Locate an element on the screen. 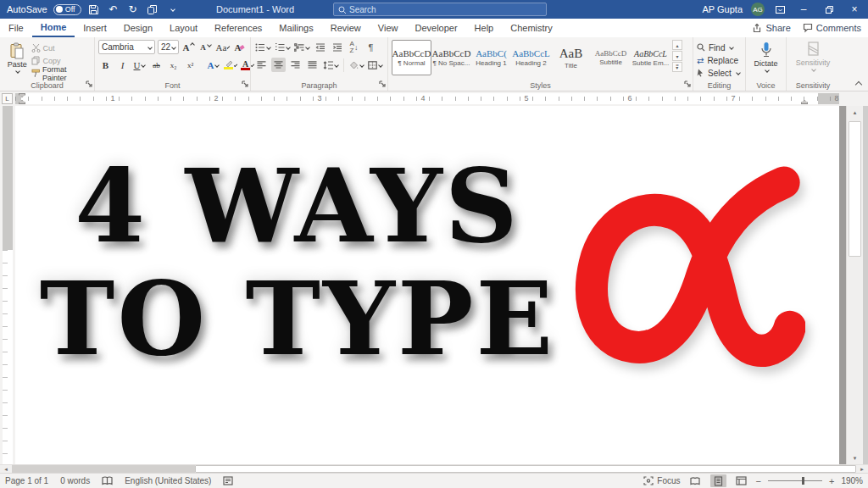  sensitivity-button: Sensitivity is located at coordinates (813, 59).